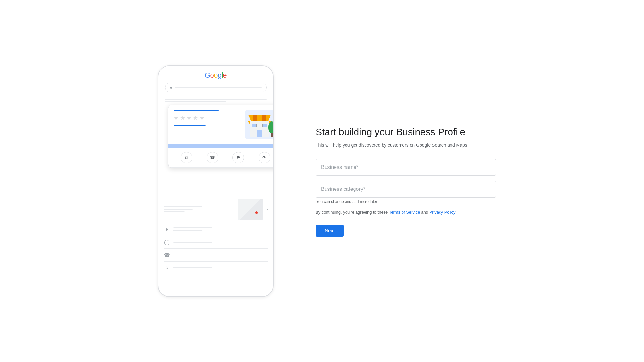 Image resolution: width=644 pixels, height=362 pixels. I want to click on business-category-input, so click(406, 189).